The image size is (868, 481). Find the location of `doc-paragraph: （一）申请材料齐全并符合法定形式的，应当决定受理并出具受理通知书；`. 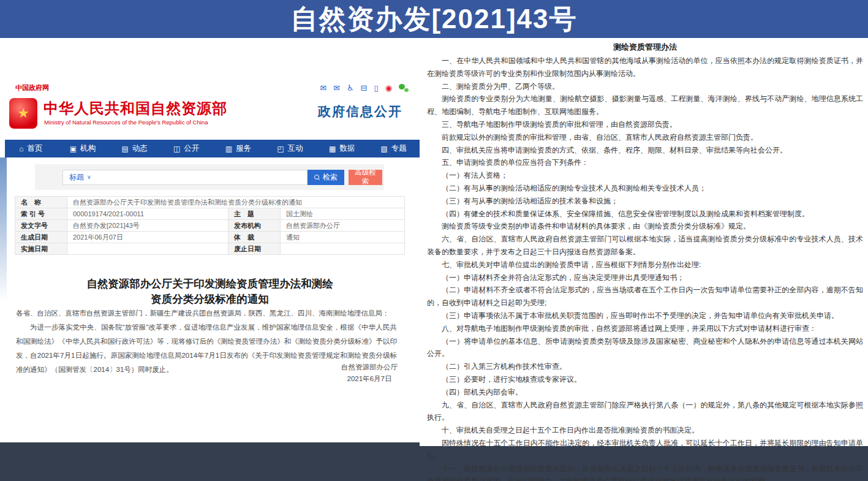

doc-paragraph: （一）申请材料齐全并符合法定形式的，应当决定受理并出具受理通知书； is located at coordinates (645, 278).